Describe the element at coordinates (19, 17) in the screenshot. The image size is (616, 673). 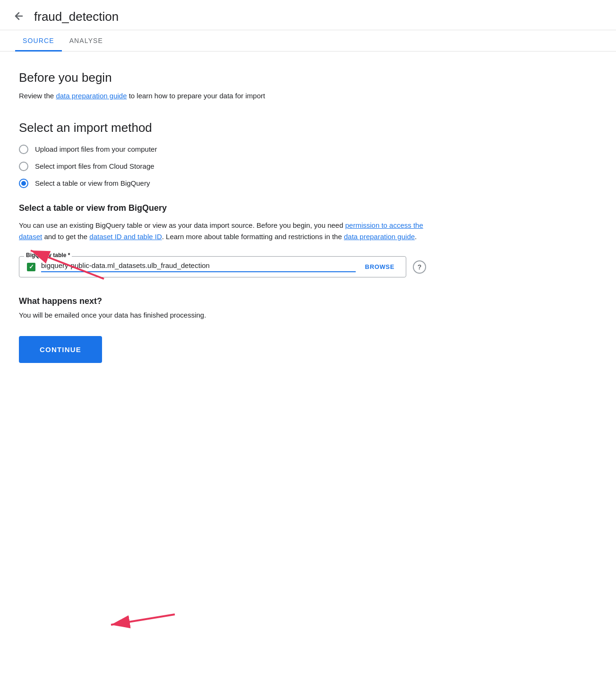
I see `back-button` at that location.